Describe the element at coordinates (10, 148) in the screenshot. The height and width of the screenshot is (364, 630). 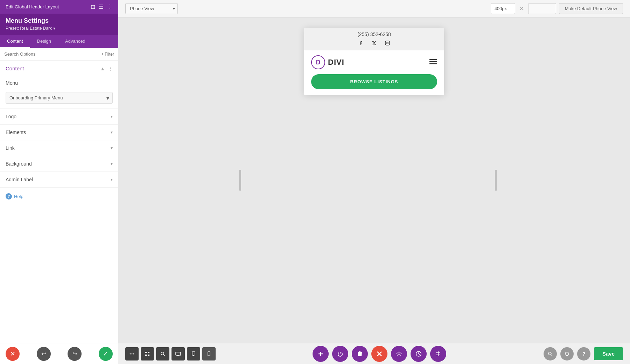
I see `link-label: Link` at that location.